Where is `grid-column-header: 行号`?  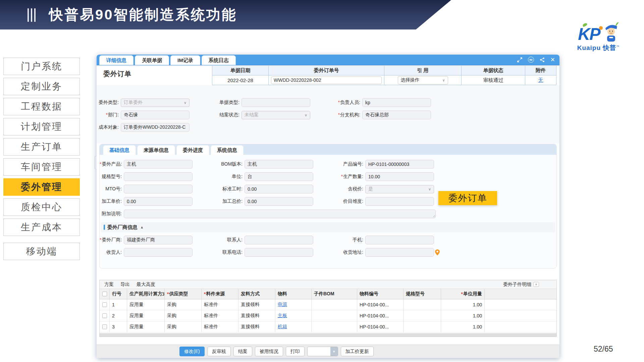
grid-column-header: 行号 is located at coordinates (118, 294).